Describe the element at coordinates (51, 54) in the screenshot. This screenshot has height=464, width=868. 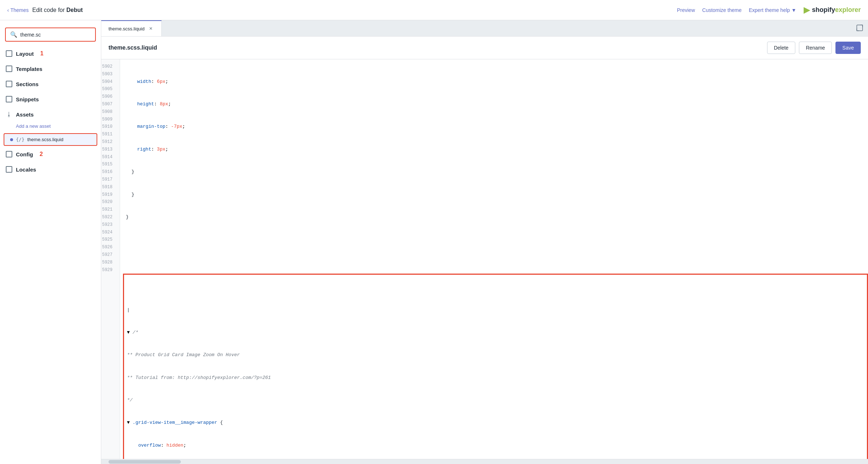
I see `sidebar-item-layout: Layout 1` at that location.